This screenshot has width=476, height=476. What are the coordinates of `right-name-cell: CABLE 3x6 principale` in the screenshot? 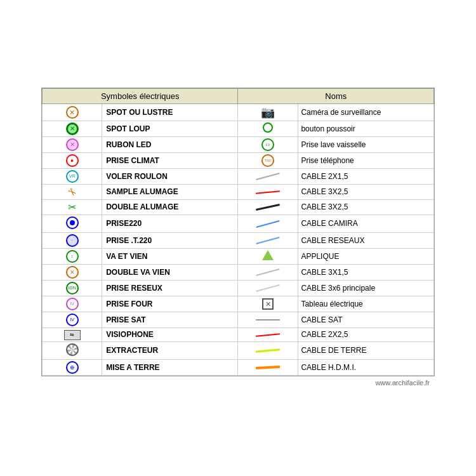 It's located at (366, 288).